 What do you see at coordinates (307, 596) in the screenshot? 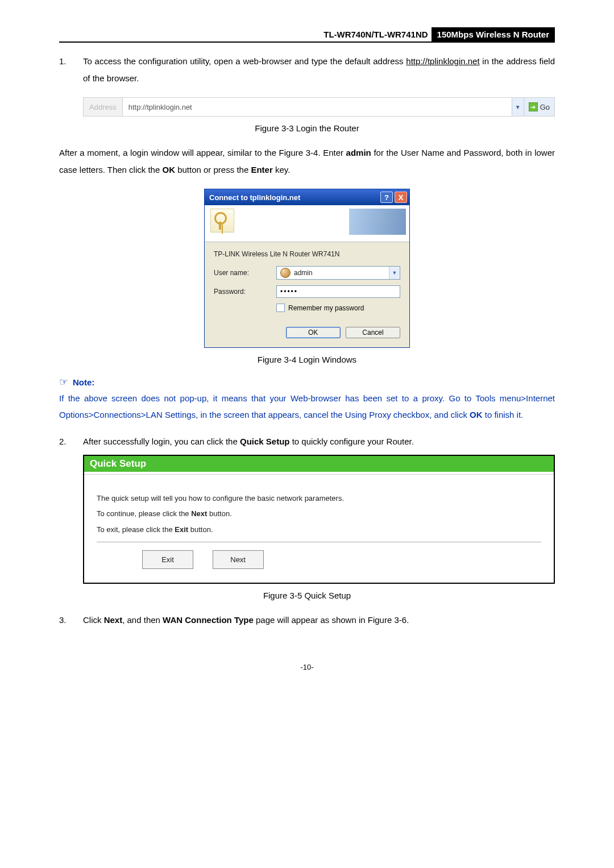
I see `figure-3-5-caption: Figure 3-5 Quick Setup` at bounding box center [307, 596].